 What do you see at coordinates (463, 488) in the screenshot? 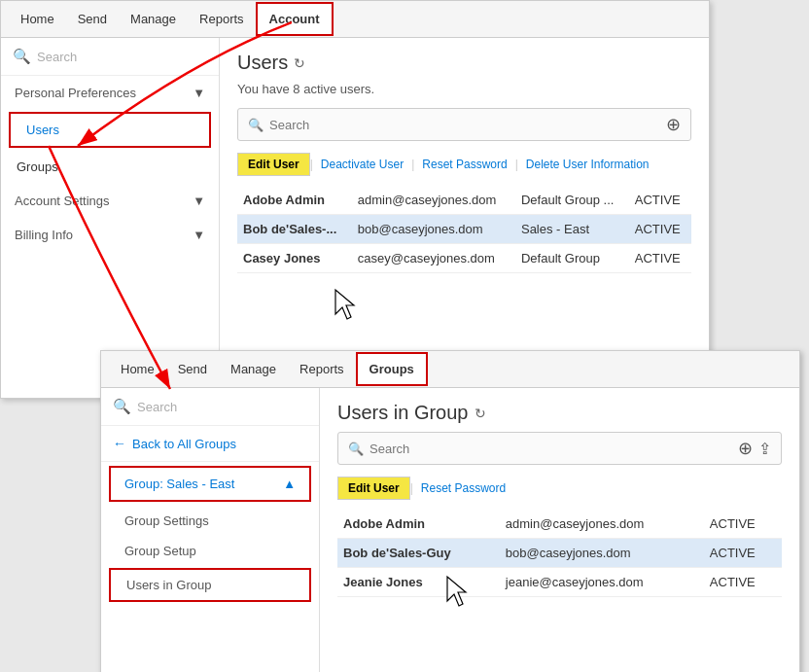
I see `bottom-reset-password-button: Reset Password` at bounding box center [463, 488].